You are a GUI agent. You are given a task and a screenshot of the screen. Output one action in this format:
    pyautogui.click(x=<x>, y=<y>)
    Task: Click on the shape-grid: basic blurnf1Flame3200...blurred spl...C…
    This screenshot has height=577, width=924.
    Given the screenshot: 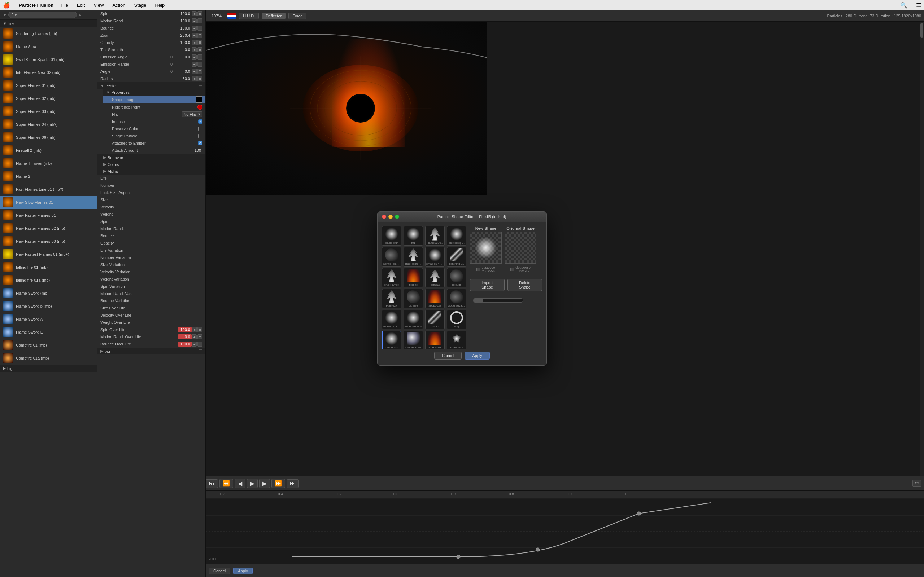 What is the action you would take?
    pyautogui.click(x=425, y=288)
    